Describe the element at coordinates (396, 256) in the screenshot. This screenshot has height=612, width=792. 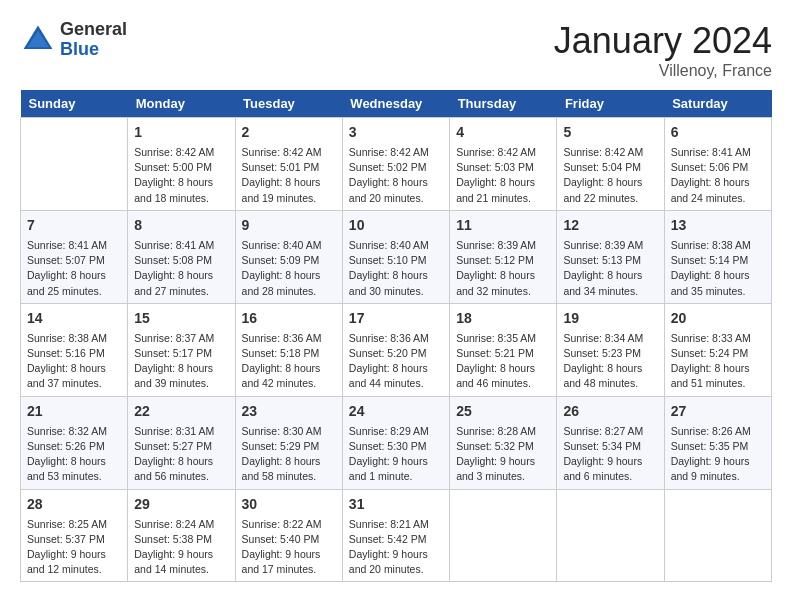
I see `week-row-2: 7Sunrise: 8:41 AM Sunset: 5:07 PM Daylig…` at that location.